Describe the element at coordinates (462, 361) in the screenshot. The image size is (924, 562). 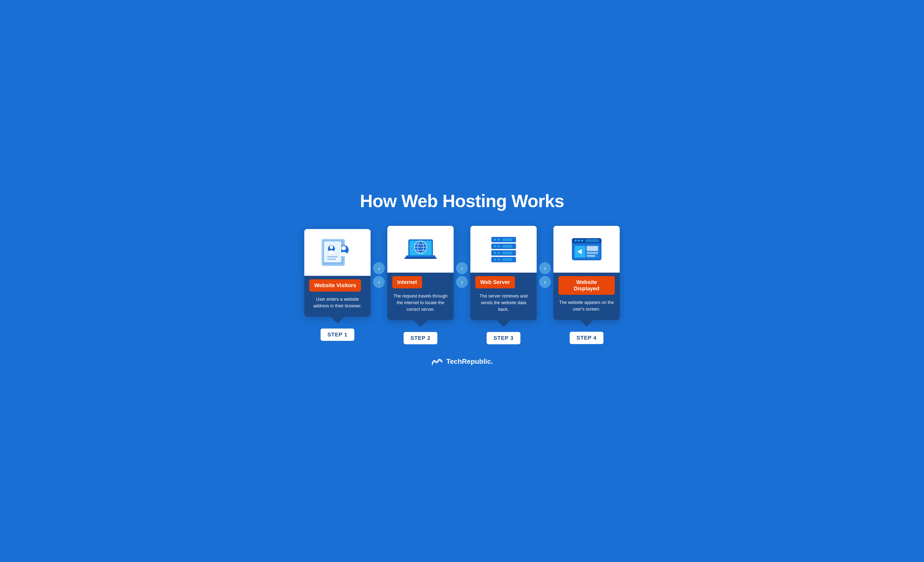
I see `brand-footer: TechRepublic.` at that location.